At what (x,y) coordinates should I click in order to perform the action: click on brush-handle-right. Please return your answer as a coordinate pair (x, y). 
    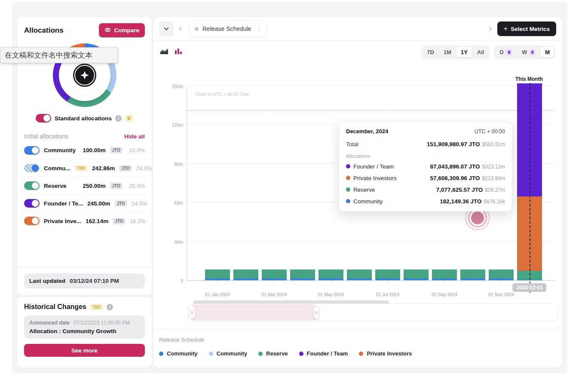
    Looking at the image, I should click on (316, 312).